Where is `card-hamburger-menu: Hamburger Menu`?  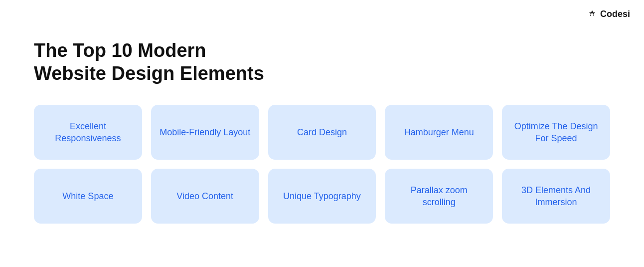
card-hamburger-menu: Hamburger Menu is located at coordinates (439, 132).